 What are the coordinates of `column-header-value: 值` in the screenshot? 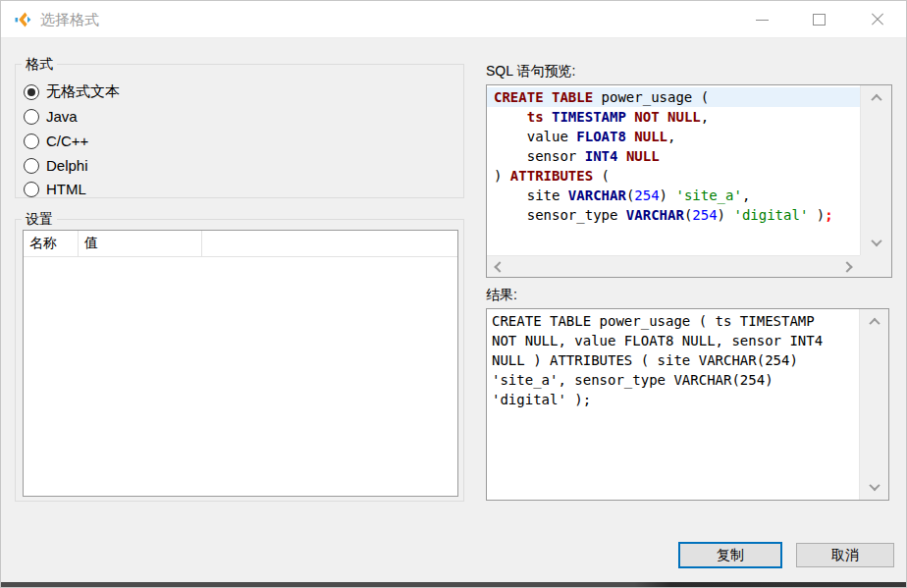 It's located at (140, 243).